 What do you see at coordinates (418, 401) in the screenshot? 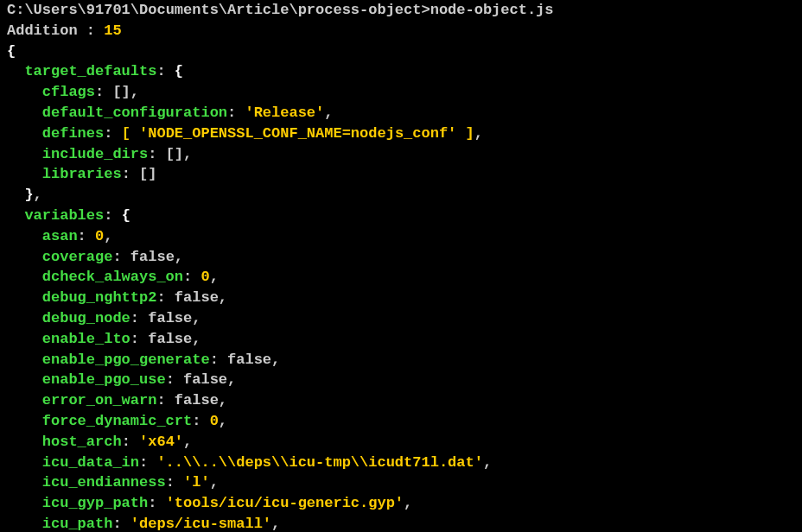
I see `error-on-warn-line: error_on_warn: false,` at bounding box center [418, 401].